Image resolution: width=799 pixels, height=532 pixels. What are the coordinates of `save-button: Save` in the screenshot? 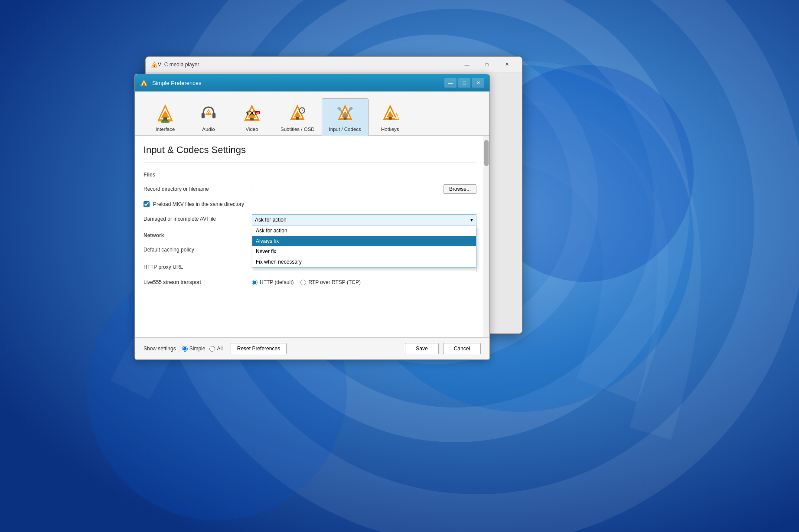 It's located at (421, 349).